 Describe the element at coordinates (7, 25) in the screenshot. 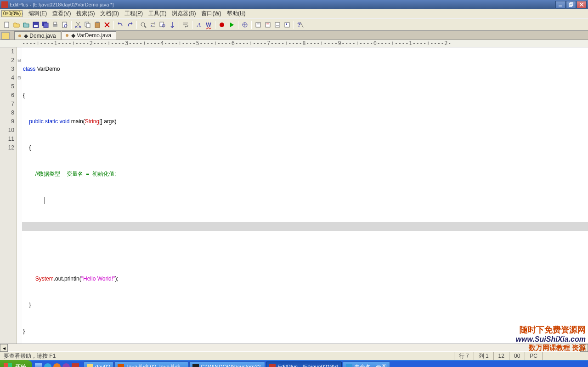

I see `new-file-button` at that location.